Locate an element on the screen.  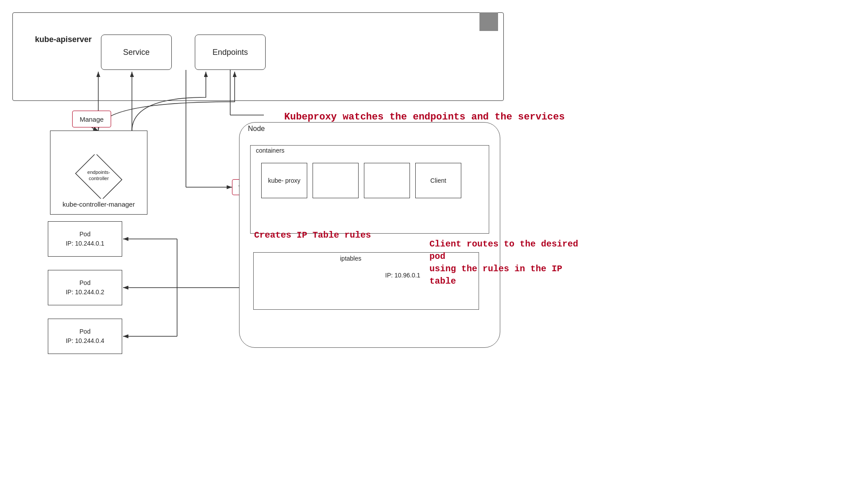
pod1-label: Pod IP: 10.244.0.1 is located at coordinates (85, 239).